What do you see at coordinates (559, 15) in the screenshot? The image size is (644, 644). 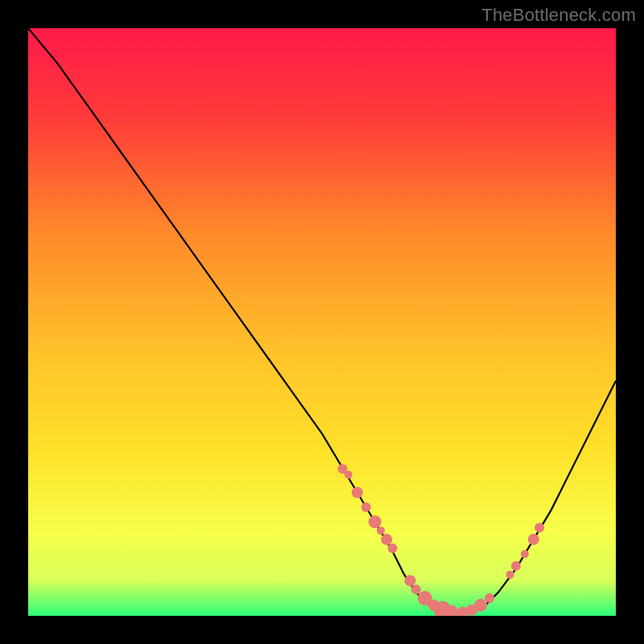 I see `watermark-text: TheBottleneck.com` at bounding box center [559, 15].